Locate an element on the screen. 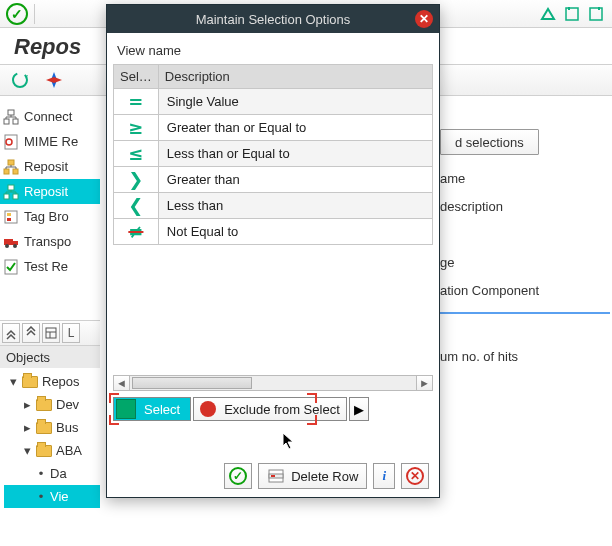 Image resolution: width=612 pixels, height=546 pixels. tag-icon is located at coordinates (11, 217).